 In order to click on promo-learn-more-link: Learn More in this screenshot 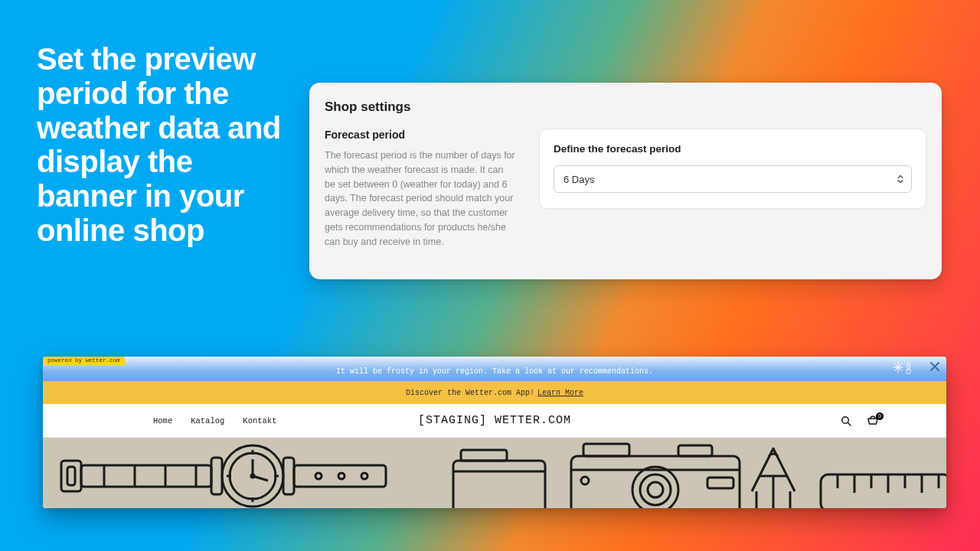, I will do `click(560, 393)`.